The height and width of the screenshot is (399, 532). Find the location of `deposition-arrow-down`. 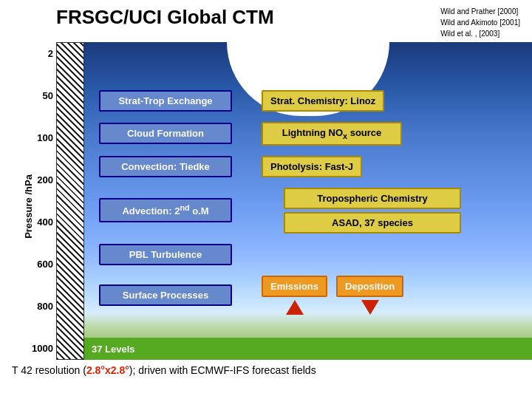

deposition-arrow-down is located at coordinates (370, 307).